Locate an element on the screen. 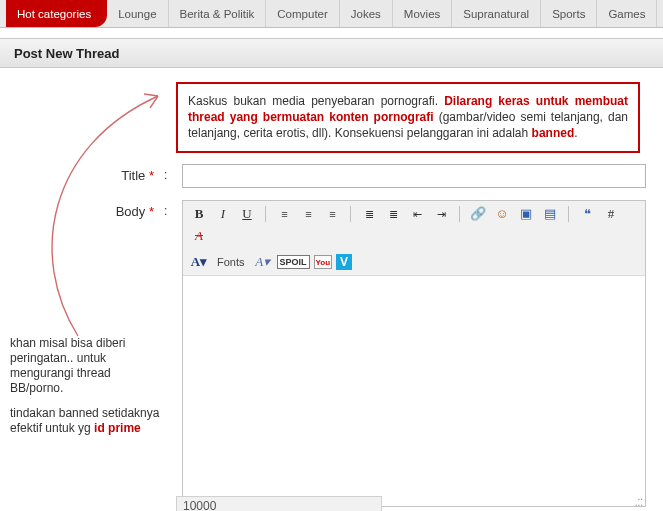  attachment-icon: ▤ is located at coordinates (550, 214).